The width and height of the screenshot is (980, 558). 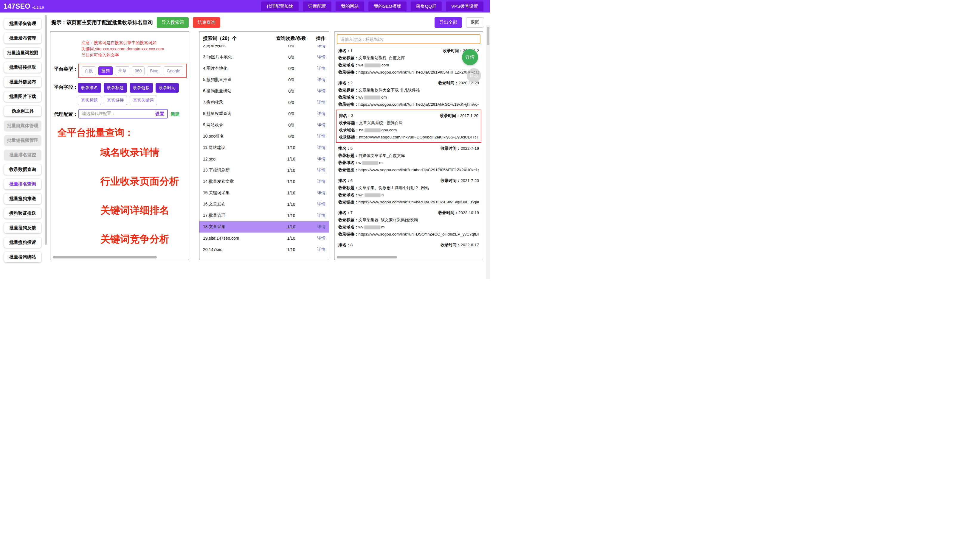 I want to click on back-button: 返回, so click(x=475, y=22).